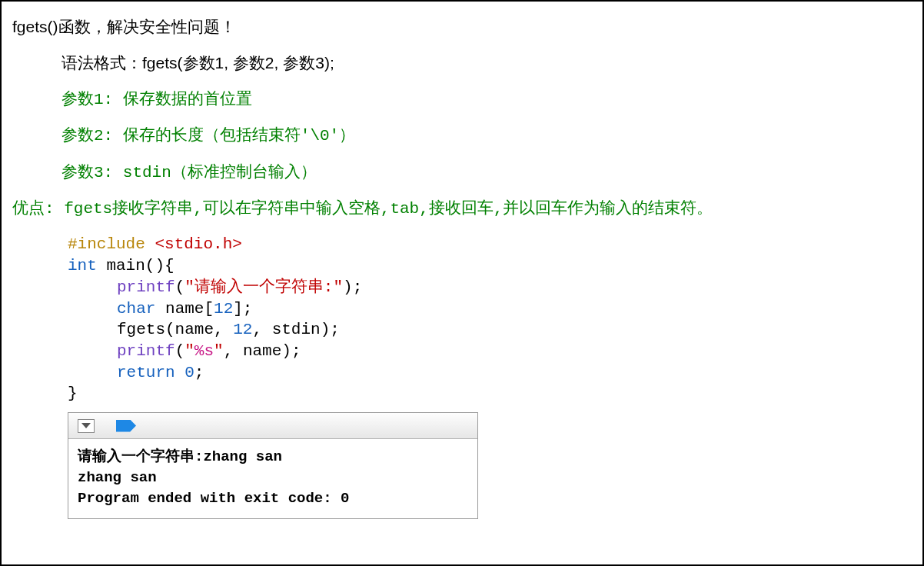 The image size is (924, 566). Describe the element at coordinates (86, 426) in the screenshot. I see `chevron-down-icon` at that location.